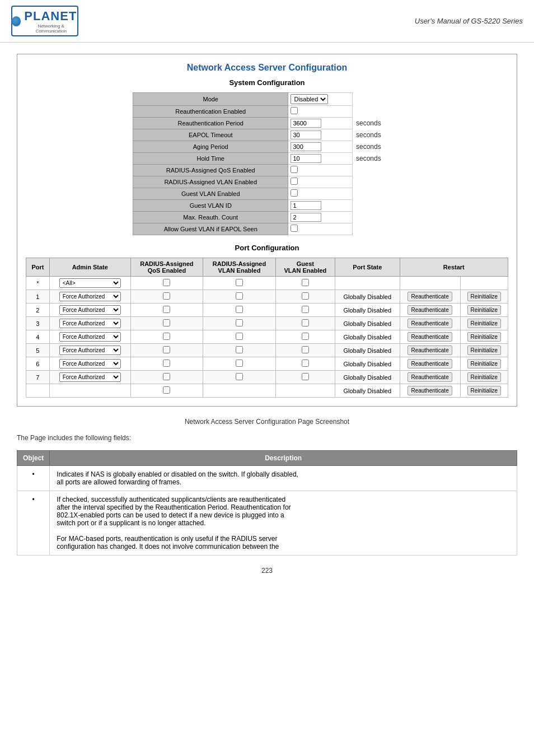 This screenshot has width=534, height=756. Describe the element at coordinates (320, 100) in the screenshot. I see `system-value-mode: Disabled Enabled` at that location.